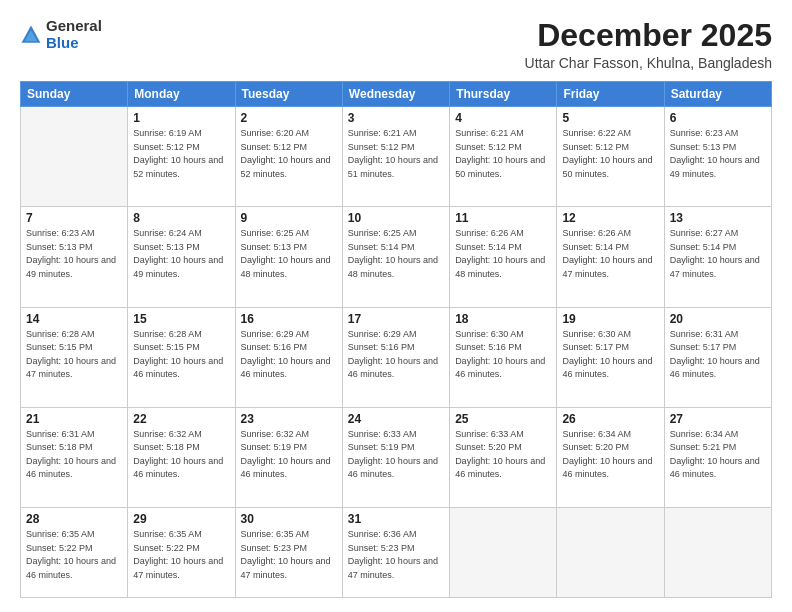  Describe the element at coordinates (181, 218) in the screenshot. I see `day-number: 8` at that location.